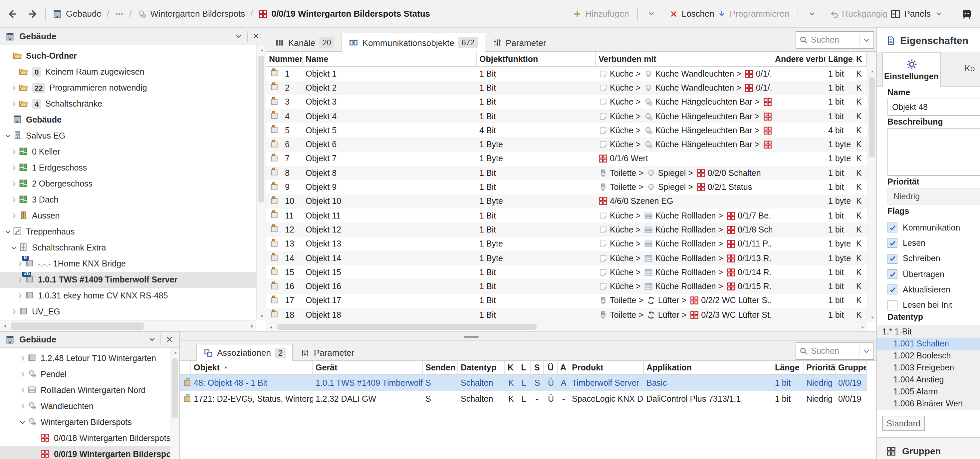 The image size is (980, 459). What do you see at coordinates (692, 14) in the screenshot?
I see `lschen-button: Löschen` at bounding box center [692, 14].